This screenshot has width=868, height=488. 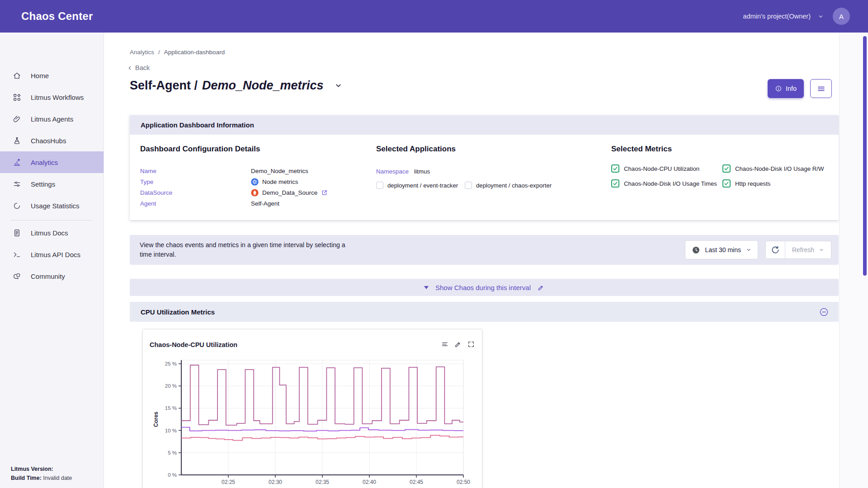 I want to click on svg-text: 0 %, so click(x=172, y=475).